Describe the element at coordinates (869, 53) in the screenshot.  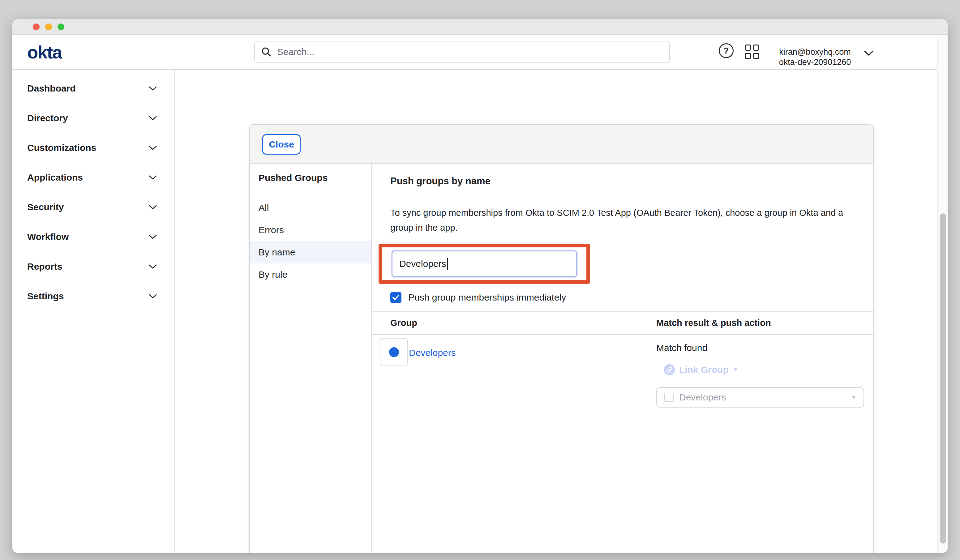
I see `account-chevron-down-icon` at that location.